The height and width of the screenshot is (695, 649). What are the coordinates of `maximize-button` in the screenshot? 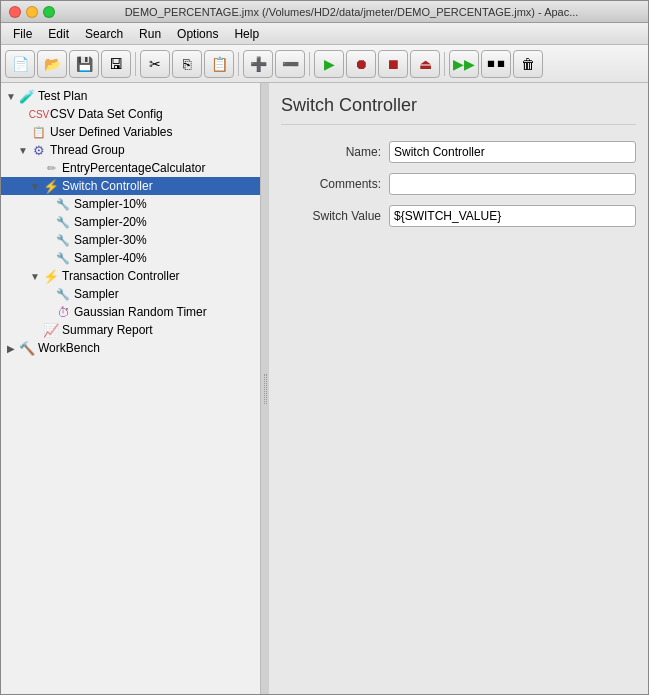 It's located at (49, 12).